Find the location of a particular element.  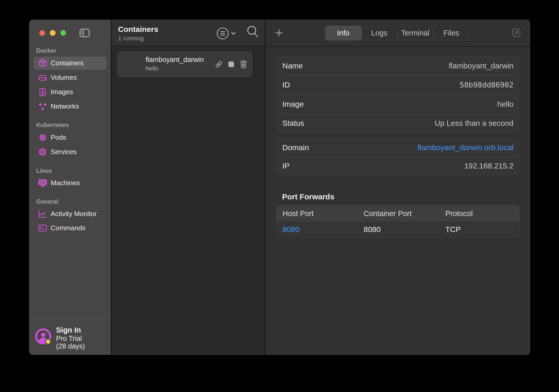

container-actions is located at coordinates (231, 64).